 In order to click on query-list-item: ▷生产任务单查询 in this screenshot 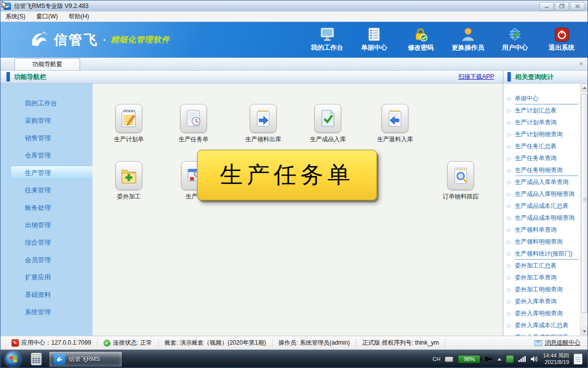, I will do `click(541, 158)`.